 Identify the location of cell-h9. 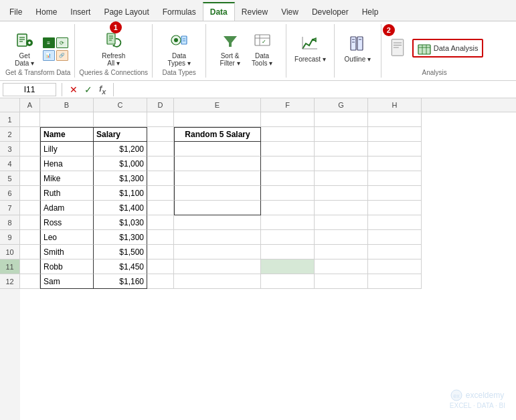
(395, 237).